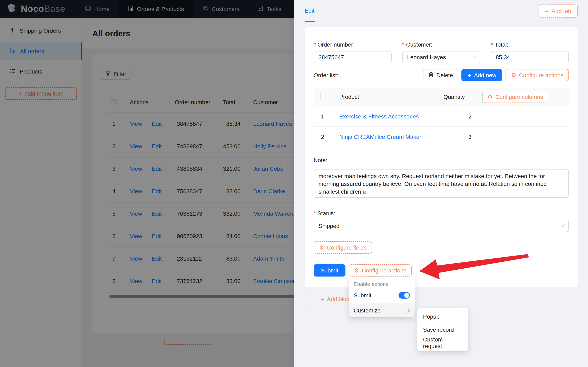 This screenshot has width=588, height=367. What do you see at coordinates (443, 343) in the screenshot?
I see `submenu-item: Custom request` at bounding box center [443, 343].